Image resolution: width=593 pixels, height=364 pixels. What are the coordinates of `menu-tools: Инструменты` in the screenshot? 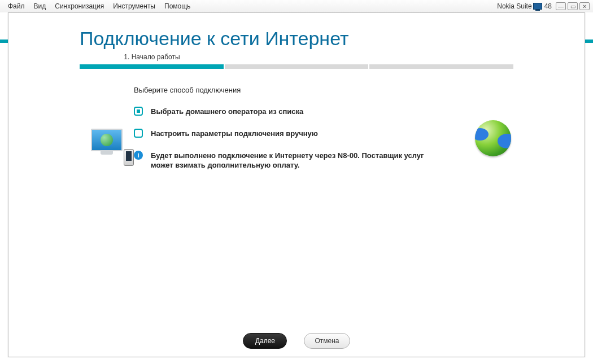 It's located at (134, 6).